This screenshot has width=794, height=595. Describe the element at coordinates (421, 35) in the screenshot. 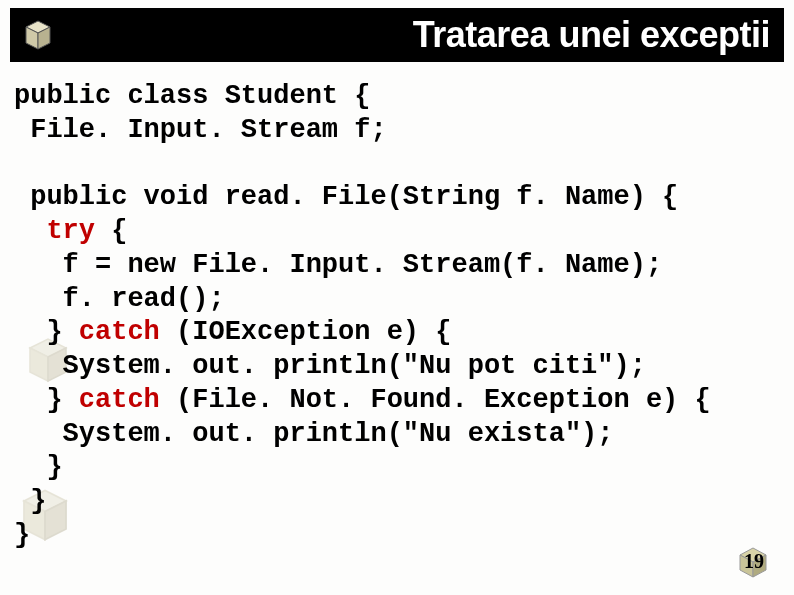

I see `slide-title: Tratarea unei exceptii` at that location.